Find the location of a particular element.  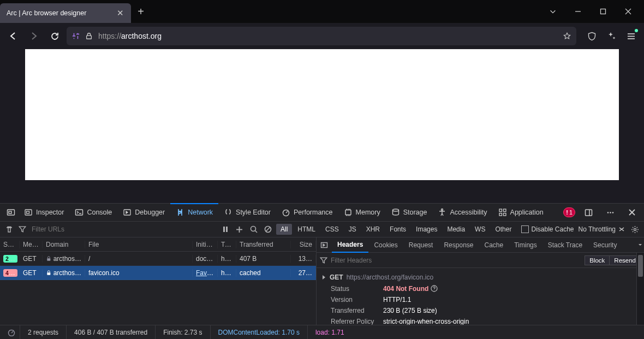

filter-chip-js: JS is located at coordinates (353, 229).